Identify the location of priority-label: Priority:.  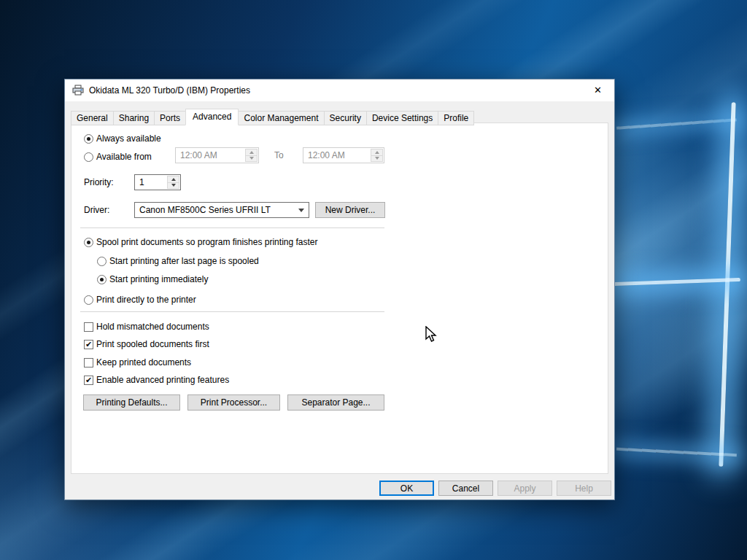
(99, 182).